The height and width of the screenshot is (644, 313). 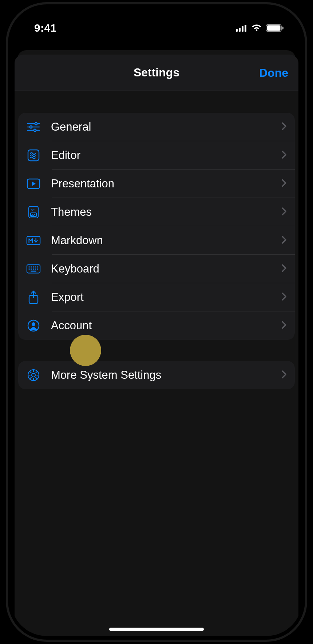 What do you see at coordinates (33, 297) in the screenshot?
I see `share-icon` at bounding box center [33, 297].